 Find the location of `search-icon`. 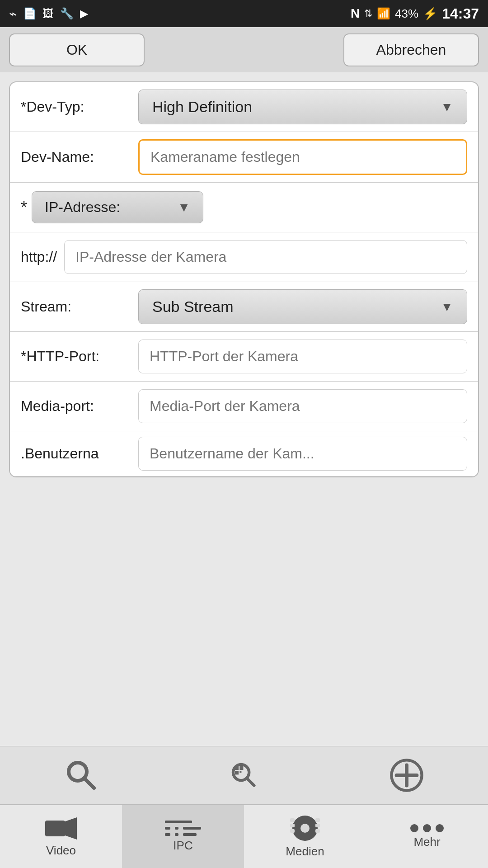

search-icon is located at coordinates (81, 775).